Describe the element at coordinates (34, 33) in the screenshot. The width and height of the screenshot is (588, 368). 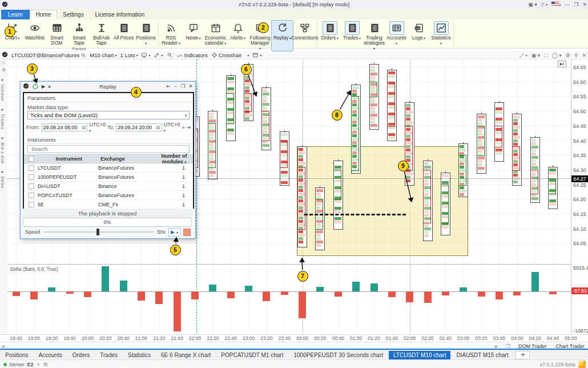
I see `ribbon-button-watchlist: Watchlist` at that location.